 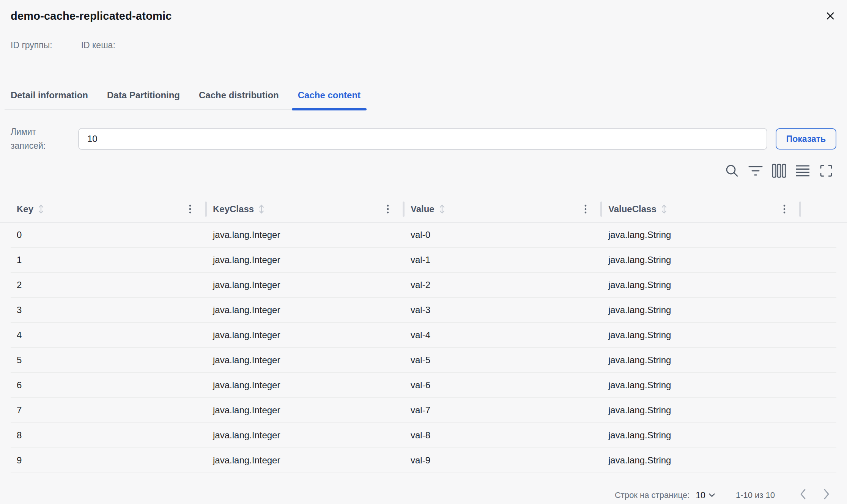 I want to click on close-icon, so click(x=830, y=17).